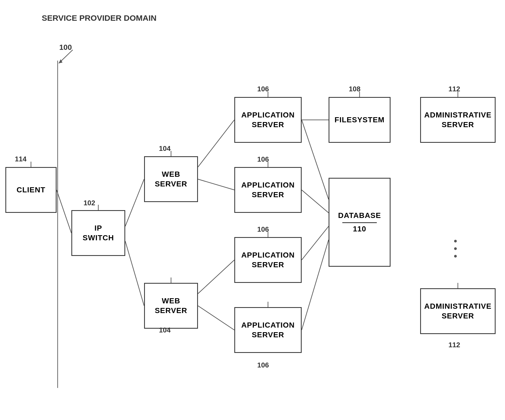 This screenshot has width=505, height=420. Describe the element at coordinates (165, 149) in the screenshot. I see `web-server-top-number: 104` at that location.